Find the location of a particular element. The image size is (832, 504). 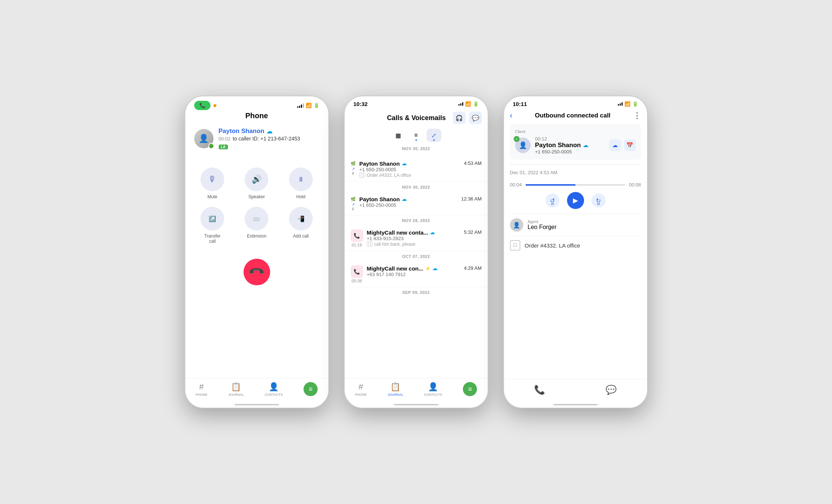

extension-icon-circle: ⌨️ is located at coordinates (256, 219).